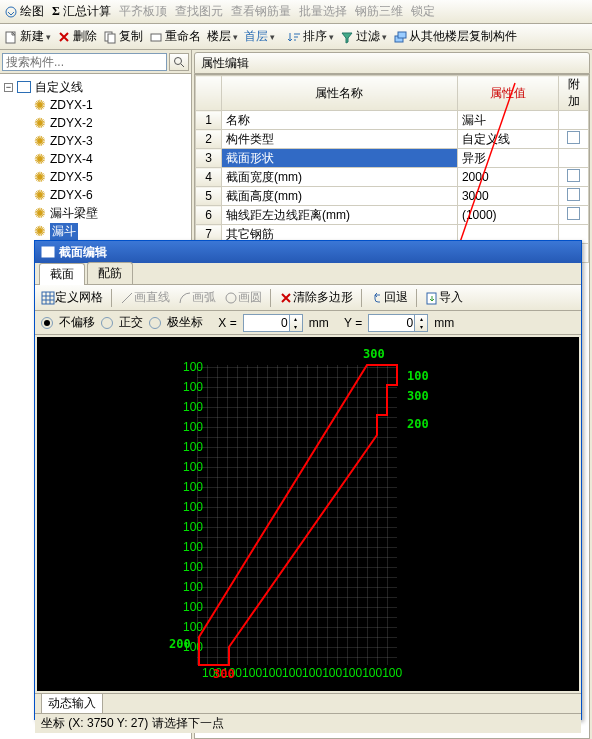 The height and width of the screenshot is (739, 592). What do you see at coordinates (377, 298) in the screenshot?
I see `undo-icon` at bounding box center [377, 298].